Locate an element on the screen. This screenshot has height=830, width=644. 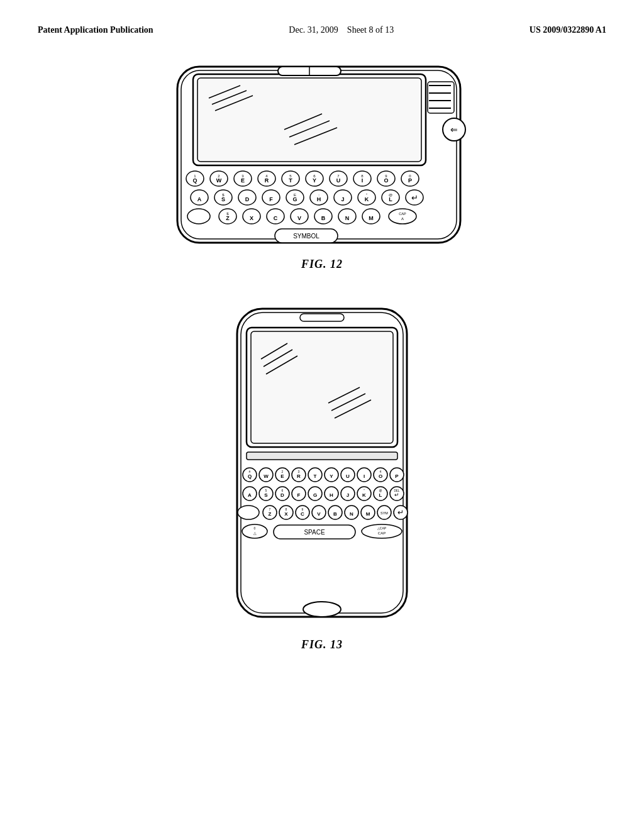
svg-text: SPACE is located at coordinates (314, 532).